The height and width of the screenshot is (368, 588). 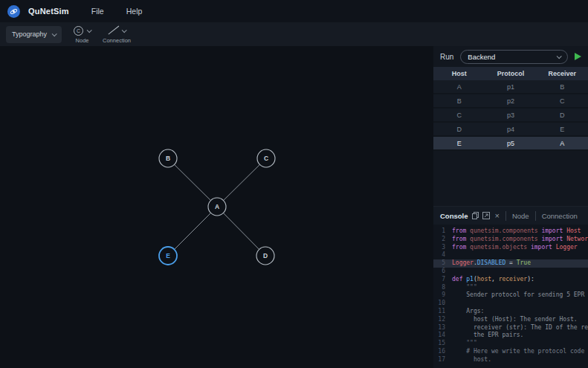 What do you see at coordinates (565, 248) in the screenshot?
I see `code-token: Logger` at bounding box center [565, 248].